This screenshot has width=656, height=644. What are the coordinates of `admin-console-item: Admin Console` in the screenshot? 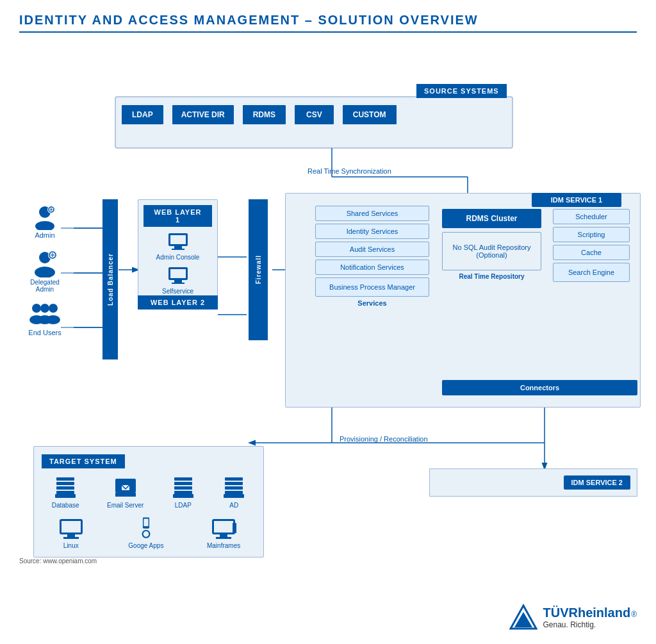 It's located at (178, 246).